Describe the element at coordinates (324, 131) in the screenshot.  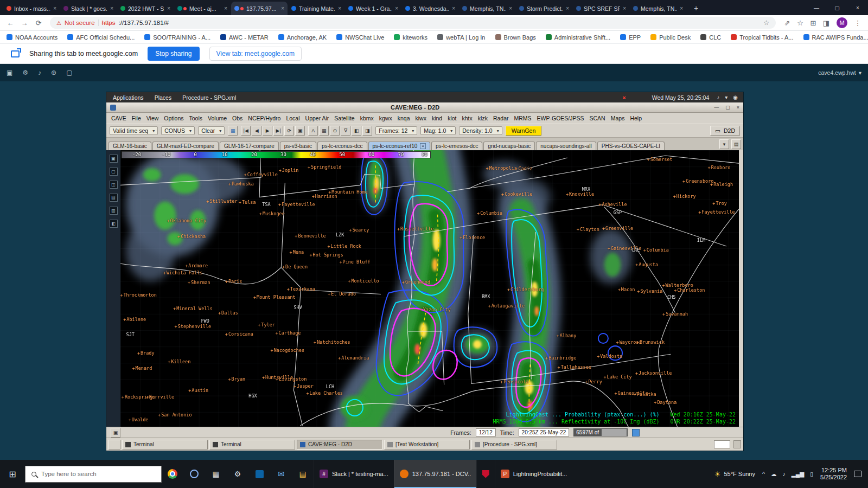
I see `image-properties-icon: ▦` at that location.